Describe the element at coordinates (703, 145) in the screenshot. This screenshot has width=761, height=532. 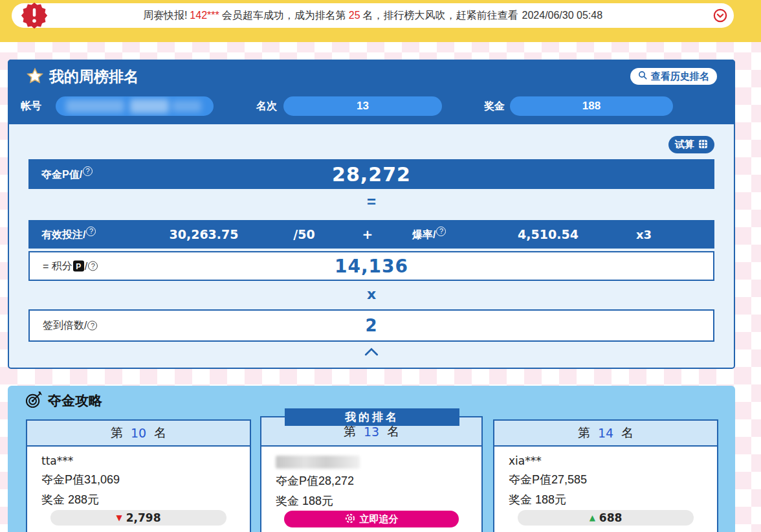
I see `calculator-icon` at that location.